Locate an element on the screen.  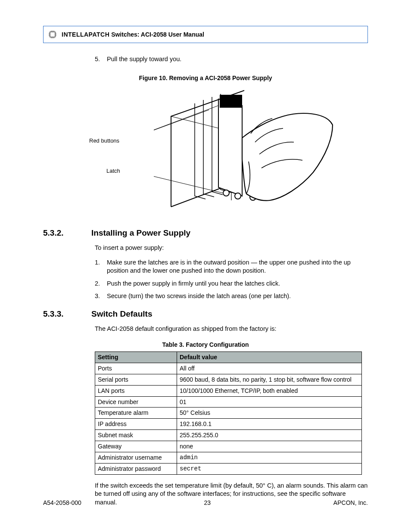
cell-setting: Serial ports is located at coordinates (136, 380).